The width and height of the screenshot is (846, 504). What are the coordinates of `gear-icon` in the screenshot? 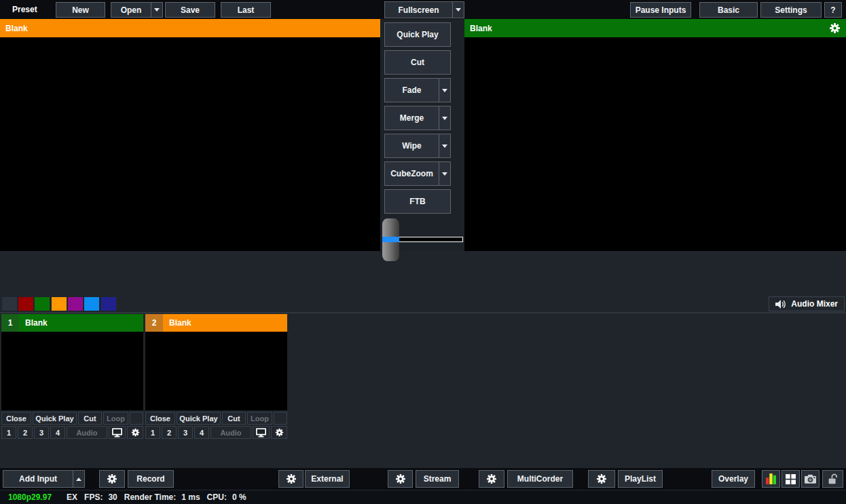 It's located at (492, 479).